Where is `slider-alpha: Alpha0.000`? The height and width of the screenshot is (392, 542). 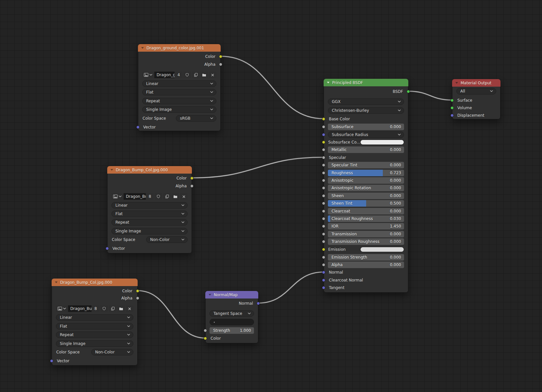 slider-alpha: Alpha0.000 is located at coordinates (366, 265).